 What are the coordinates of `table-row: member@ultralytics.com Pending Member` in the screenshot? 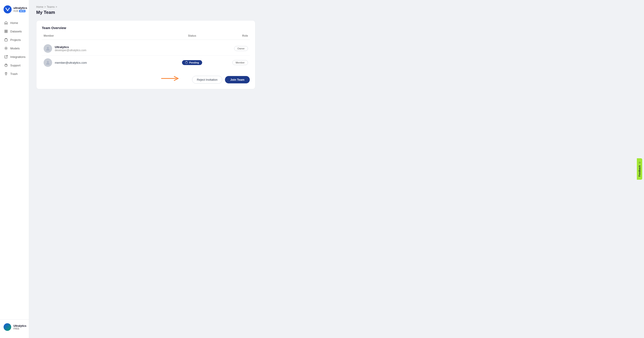 It's located at (146, 62).